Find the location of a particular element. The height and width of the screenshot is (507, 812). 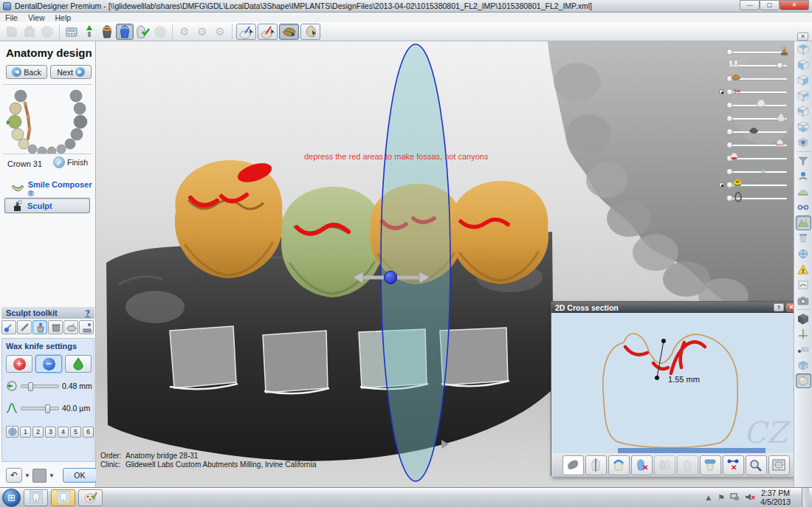

dome-icon is located at coordinates (803, 192).